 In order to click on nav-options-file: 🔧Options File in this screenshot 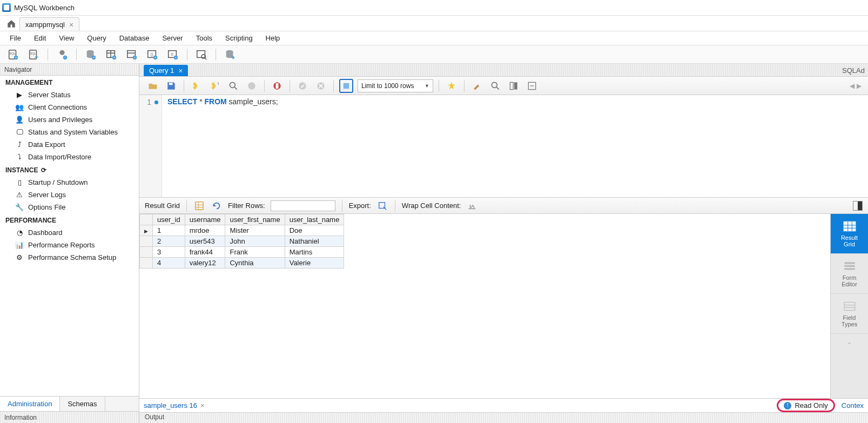, I will do `click(69, 207)`.